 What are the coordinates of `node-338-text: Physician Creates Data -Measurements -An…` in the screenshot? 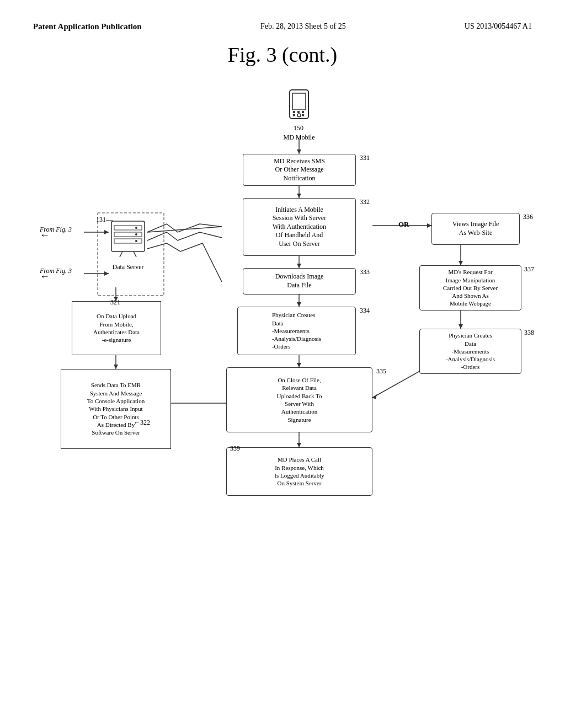 It's located at (470, 351).